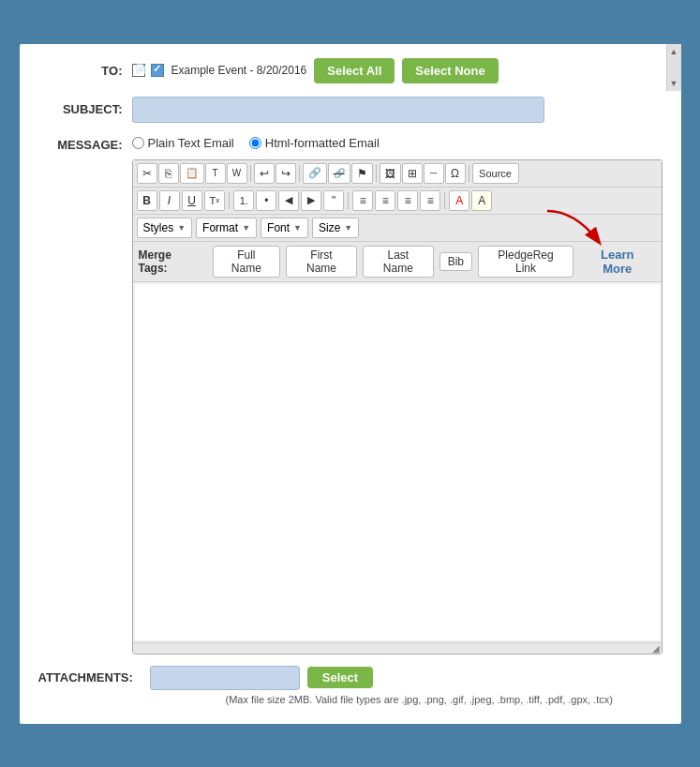 This screenshot has width=700, height=767. I want to click on bold-button: B, so click(147, 201).